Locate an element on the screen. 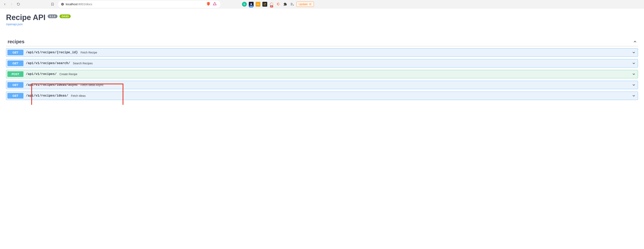 This screenshot has height=249, width=644. operation-summary: Fetch Ideas is located at coordinates (78, 96).